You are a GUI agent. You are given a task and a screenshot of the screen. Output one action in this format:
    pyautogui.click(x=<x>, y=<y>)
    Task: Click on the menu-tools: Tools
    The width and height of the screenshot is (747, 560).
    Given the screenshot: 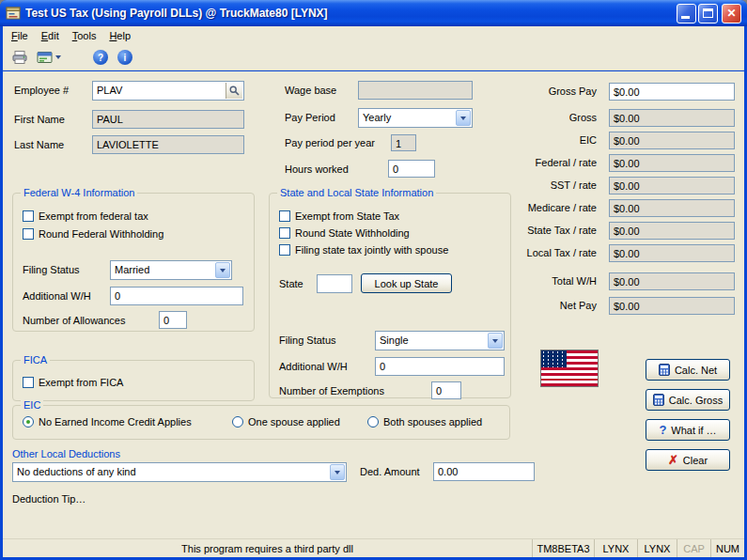 What is the action you would take?
    pyautogui.click(x=85, y=36)
    